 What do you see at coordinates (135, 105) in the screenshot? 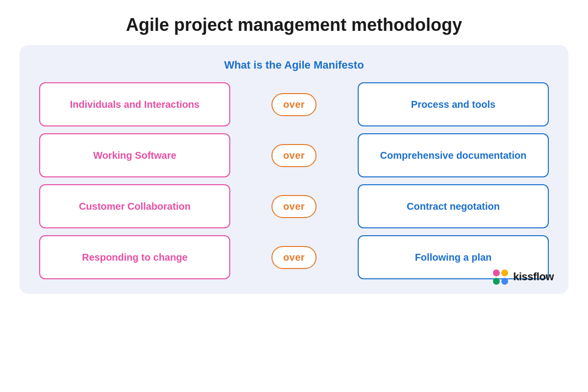
I see `left-label-1: Individuals and Interactions` at bounding box center [135, 105].